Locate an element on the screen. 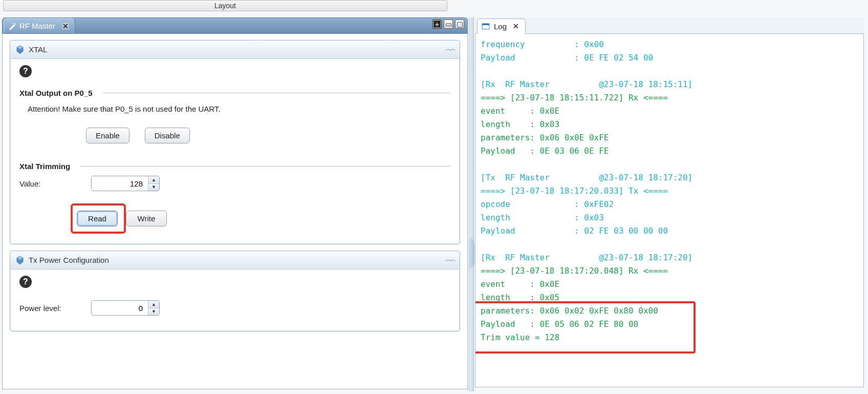 The image size is (868, 394). tab-log: Log ✕ is located at coordinates (502, 26).